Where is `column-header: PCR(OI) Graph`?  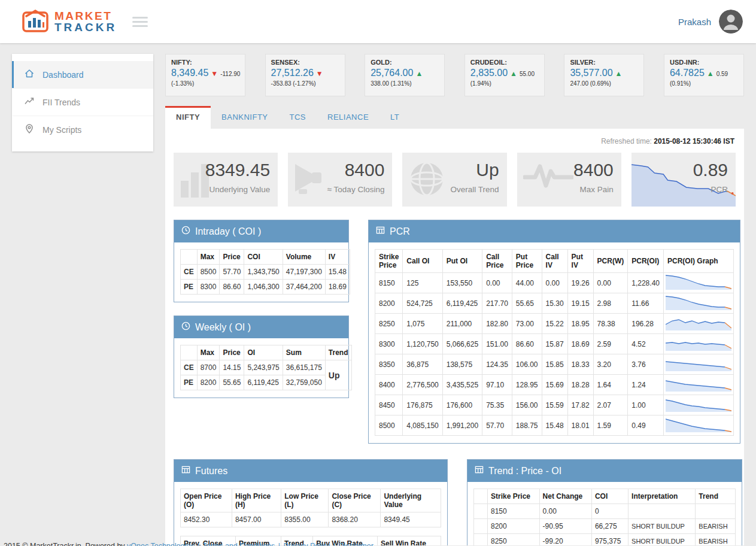 column-header: PCR(OI) Graph is located at coordinates (698, 261).